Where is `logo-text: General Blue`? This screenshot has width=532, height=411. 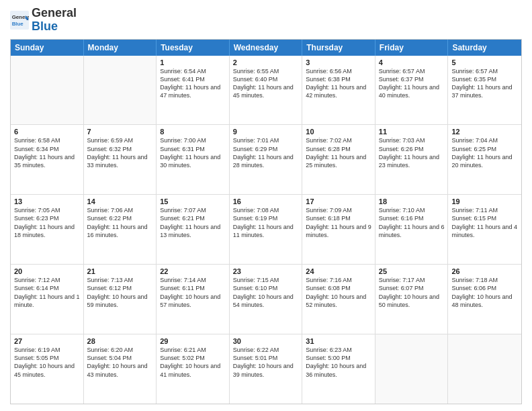 logo-text: General Blue is located at coordinates (54, 20).